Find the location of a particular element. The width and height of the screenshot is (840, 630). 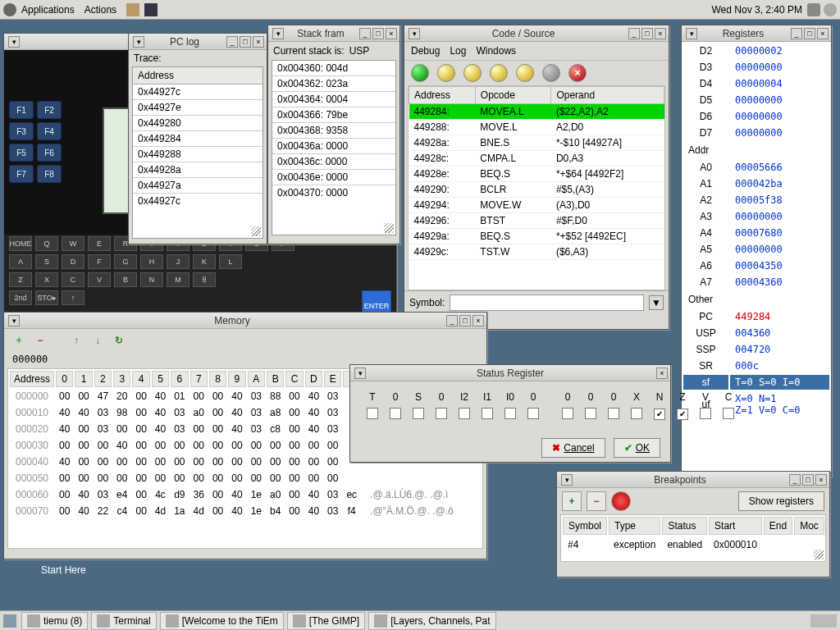

code-row: 44928c:CMPA.LD0,A3 is located at coordinates (536, 159).